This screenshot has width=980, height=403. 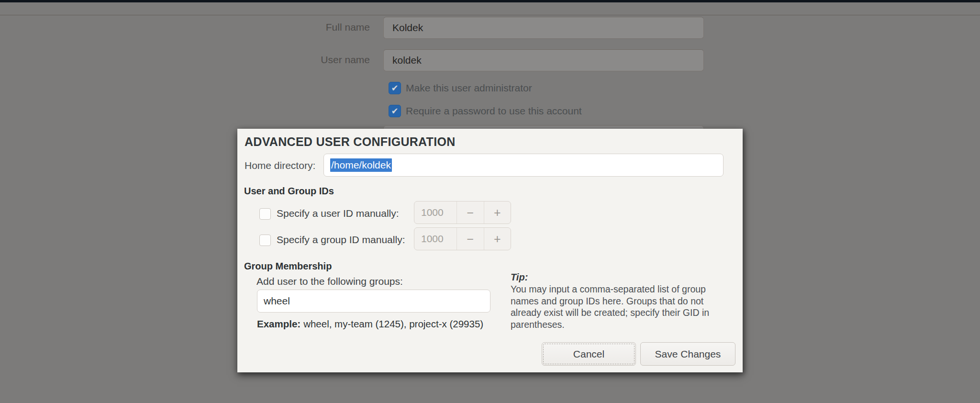 What do you see at coordinates (620, 307) in the screenshot?
I see `tip-body: You may input a comma-separated list of …` at bounding box center [620, 307].